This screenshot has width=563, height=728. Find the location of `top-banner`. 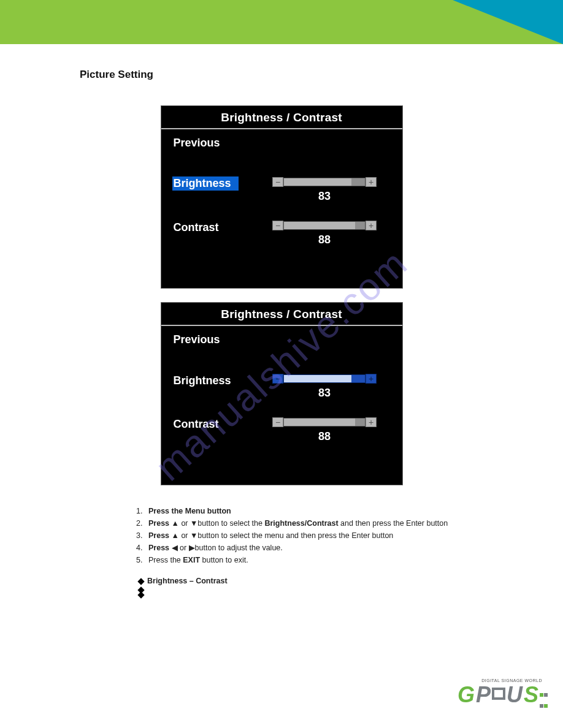

top-banner is located at coordinates (282, 22).